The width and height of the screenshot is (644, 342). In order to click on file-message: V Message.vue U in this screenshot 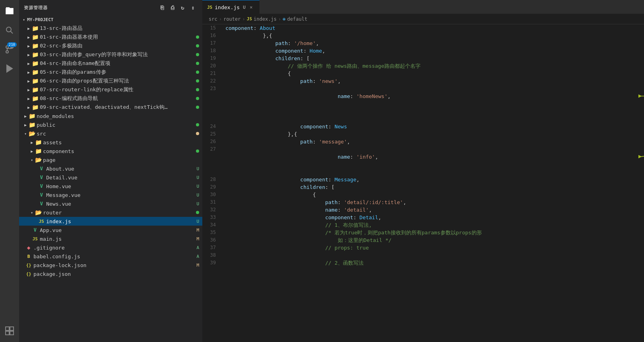, I will do `click(111, 195)`.